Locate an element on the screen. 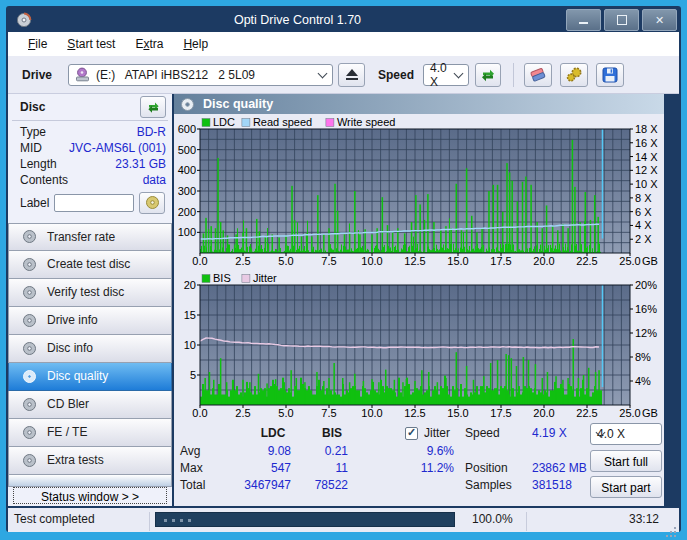  stat-bis-avg: 0.21 is located at coordinates (318, 451).